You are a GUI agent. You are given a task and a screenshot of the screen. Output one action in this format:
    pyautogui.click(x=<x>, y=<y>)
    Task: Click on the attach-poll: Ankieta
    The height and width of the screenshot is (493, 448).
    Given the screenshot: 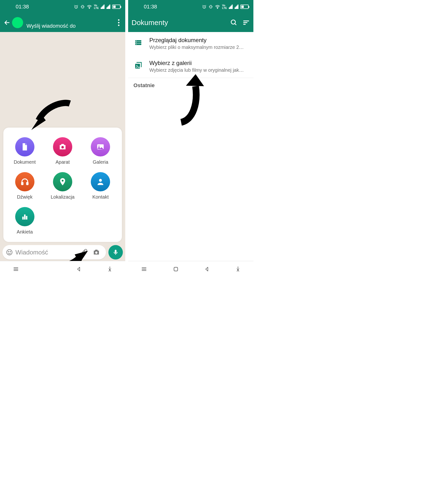 What is the action you would take?
    pyautogui.click(x=25, y=221)
    